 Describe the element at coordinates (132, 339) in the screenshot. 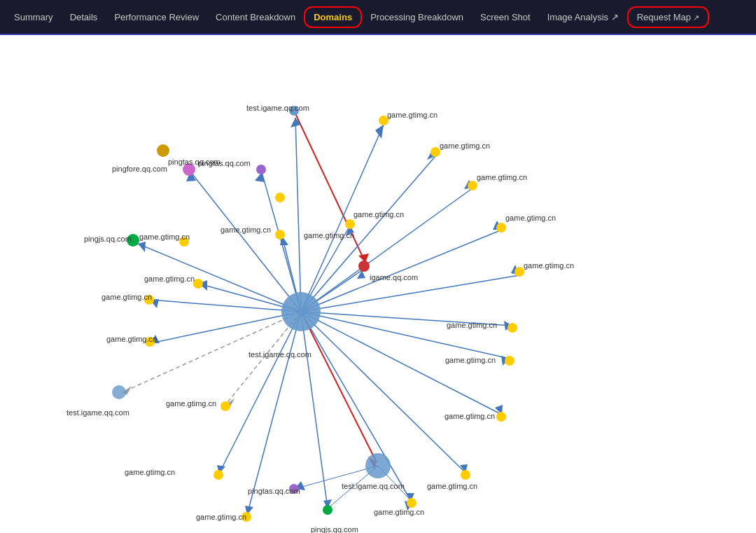

I see `node-label-game-gtimg-14: game.gtimg.cn` at that location.